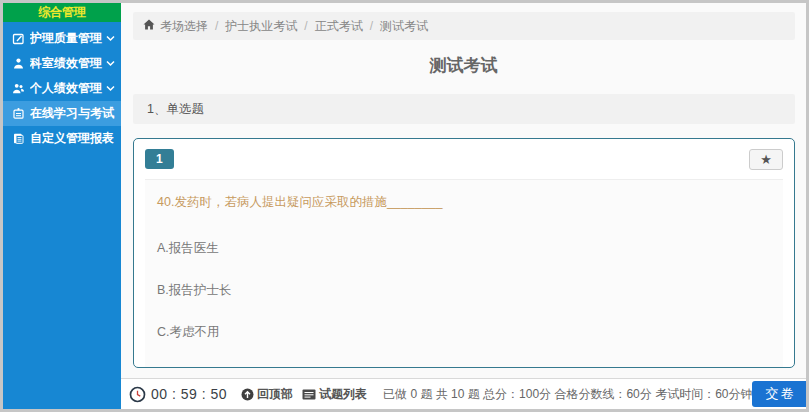  Describe the element at coordinates (261, 26) in the screenshot. I see `breadcrumb-item: 护士执业考试` at that location.